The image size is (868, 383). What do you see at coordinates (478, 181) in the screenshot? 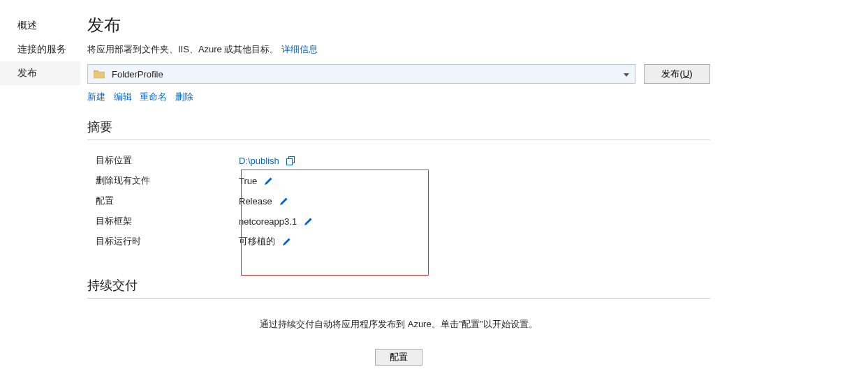
I see `summary-row-delete-existing: 删除现有文件 True` at bounding box center [478, 181].